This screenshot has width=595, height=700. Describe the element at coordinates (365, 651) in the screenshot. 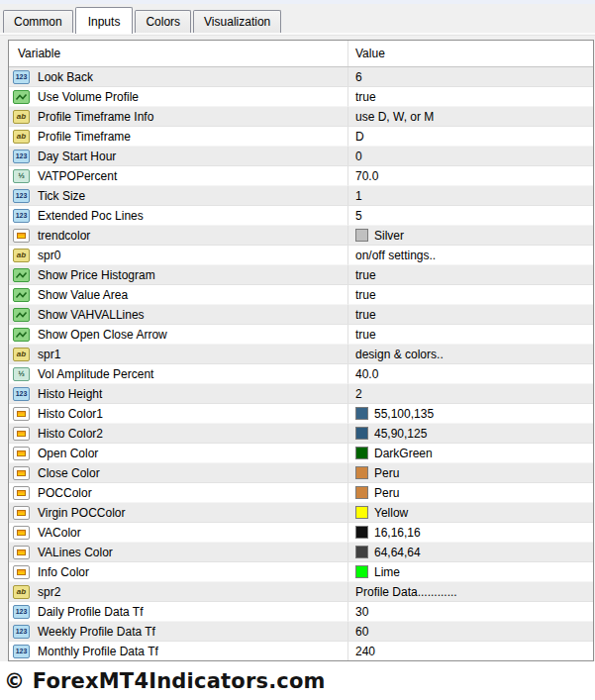

I see `value-text: 240` at that location.